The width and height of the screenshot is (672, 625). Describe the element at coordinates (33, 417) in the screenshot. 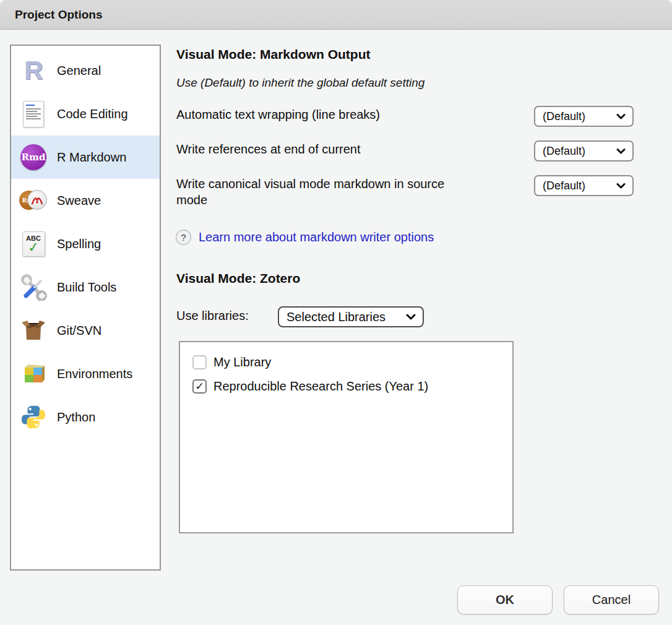

I see `python-icon` at that location.